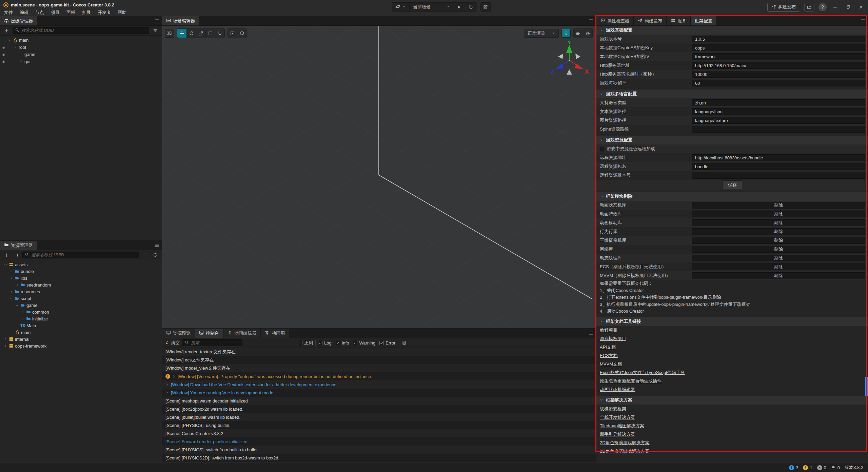 This screenshot has width=868, height=472. What do you see at coordinates (732, 94) in the screenshot?
I see `section-header: 游戏多语言配置` at bounding box center [732, 94].